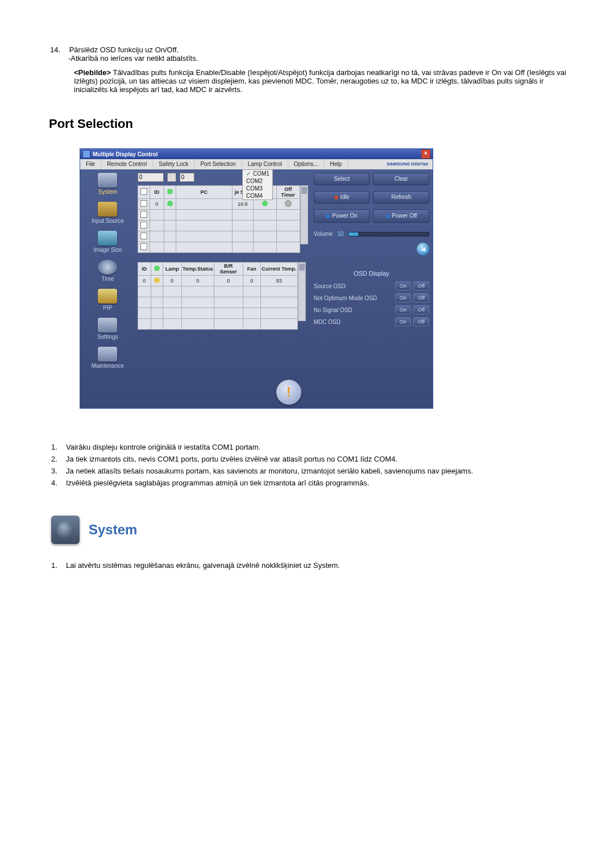  I want to click on status-col-icon, so click(157, 268).